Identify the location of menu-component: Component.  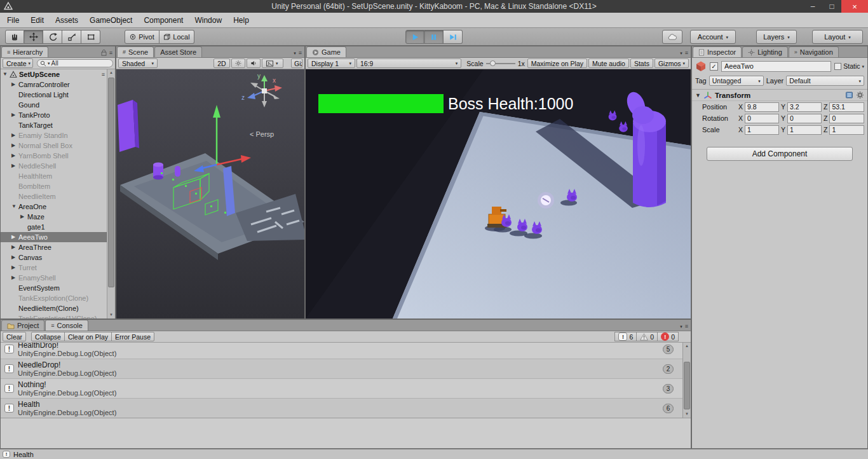
(163, 20).